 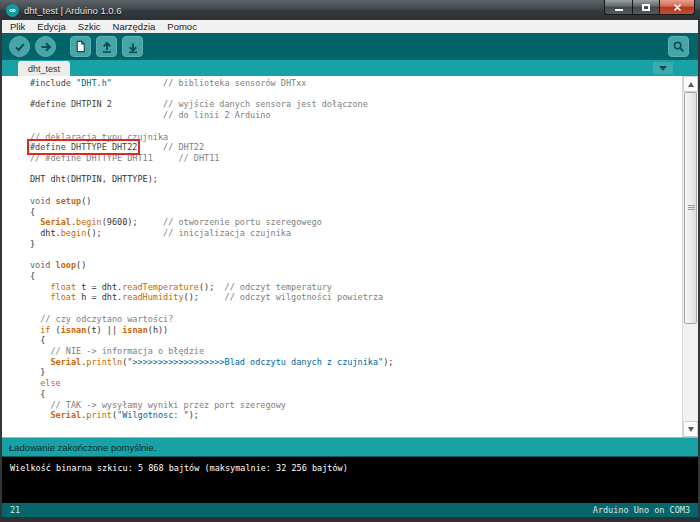 I want to click on menu-edycja: Edycja, so click(x=52, y=26).